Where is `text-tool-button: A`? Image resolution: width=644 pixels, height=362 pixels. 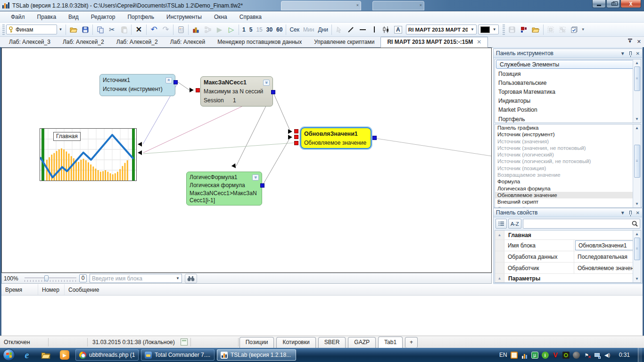 text-tool-button: A is located at coordinates (398, 29).